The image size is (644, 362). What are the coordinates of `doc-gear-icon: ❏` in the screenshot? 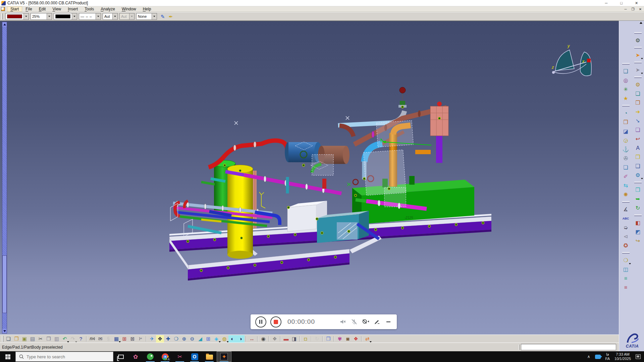 It's located at (638, 94).